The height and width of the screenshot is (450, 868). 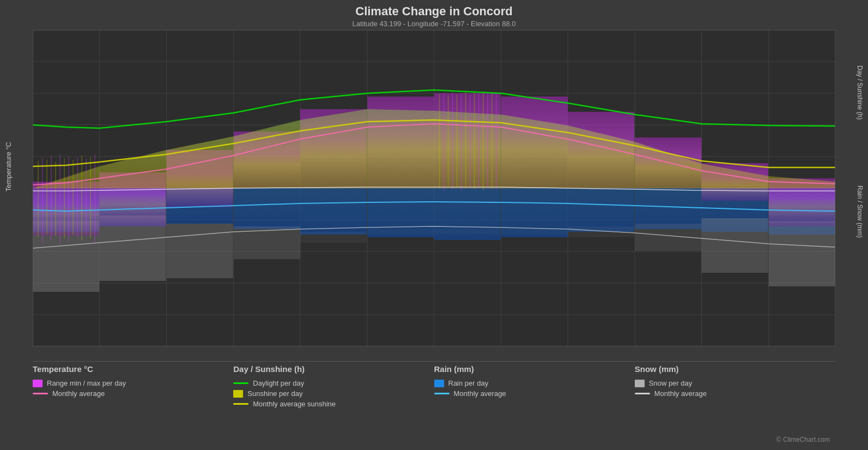 I want to click on rain-bar-label: Rain per day, so click(x=469, y=383).